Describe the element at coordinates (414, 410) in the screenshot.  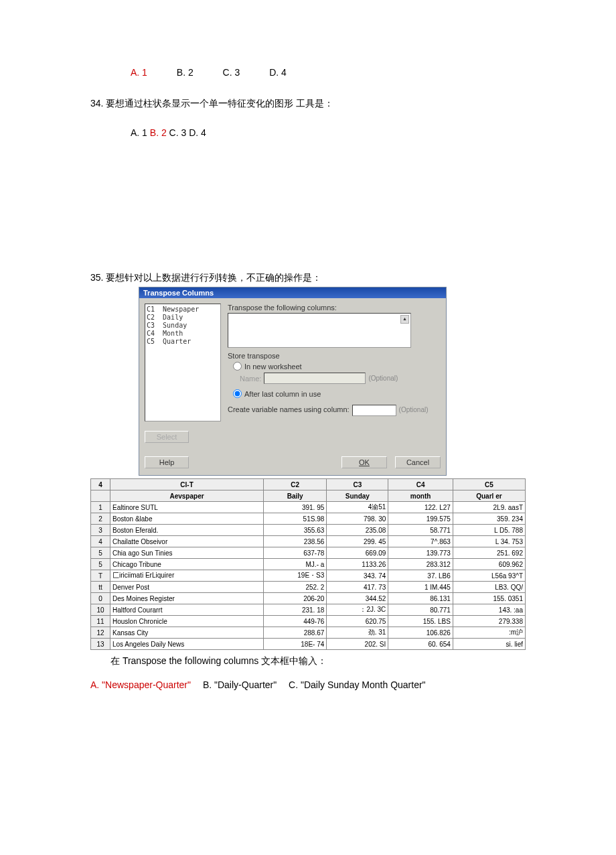
I see `optional-2: (Optional)` at that location.